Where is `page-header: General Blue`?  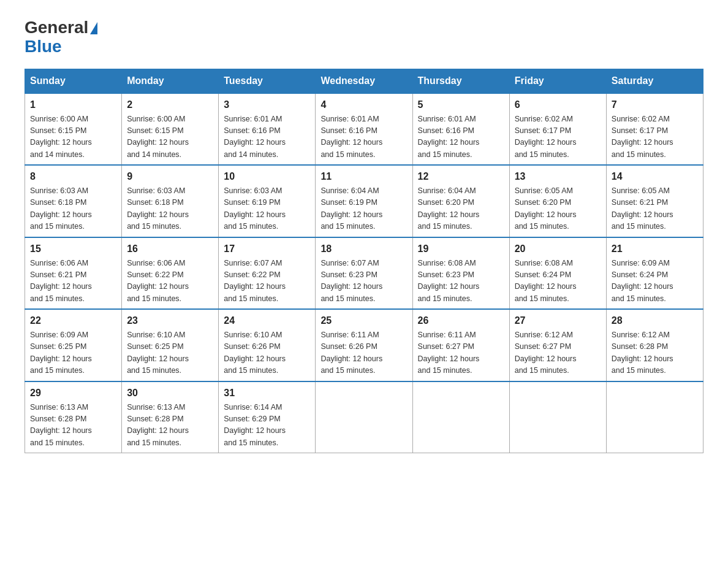
page-header: General Blue is located at coordinates (364, 37).